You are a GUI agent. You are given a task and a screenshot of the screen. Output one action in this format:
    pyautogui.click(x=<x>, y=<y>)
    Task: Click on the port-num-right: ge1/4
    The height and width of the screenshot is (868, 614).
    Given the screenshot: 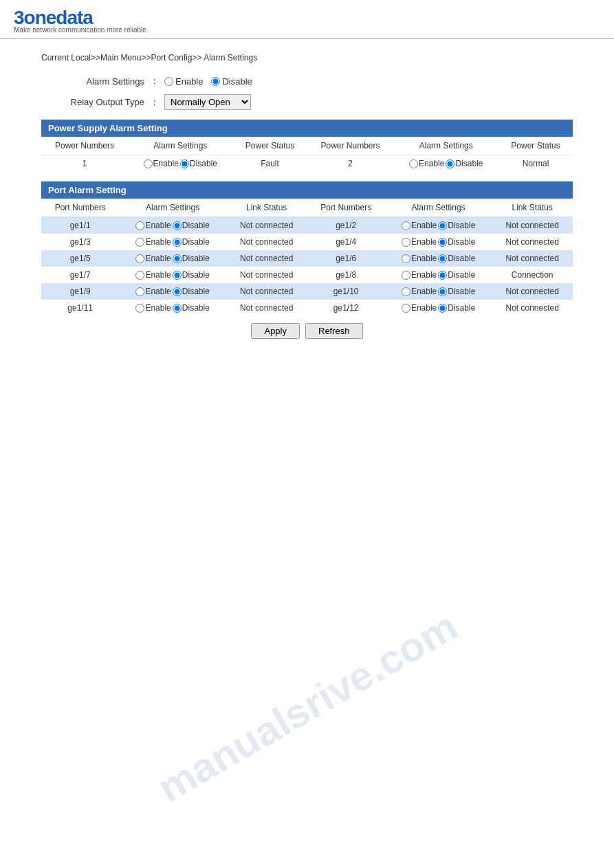 What is the action you would take?
    pyautogui.click(x=345, y=242)
    